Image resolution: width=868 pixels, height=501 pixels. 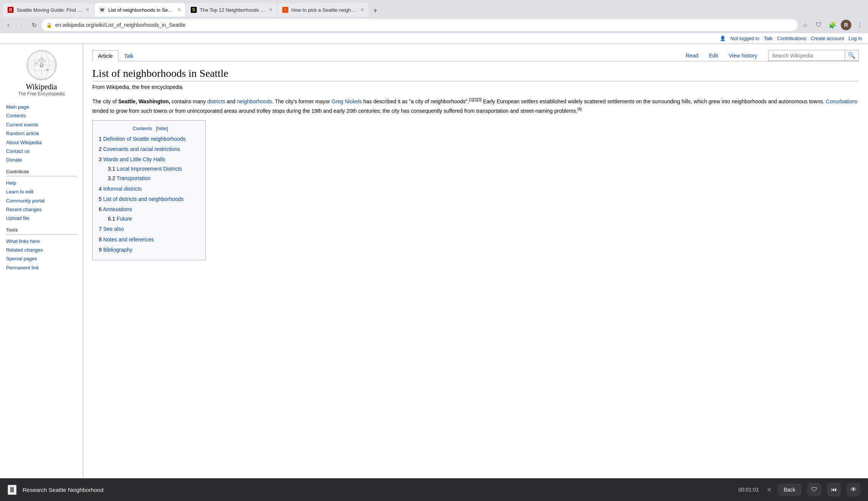 What do you see at coordinates (42, 259) in the screenshot?
I see `nav-special-pages: Special pages` at bounding box center [42, 259].